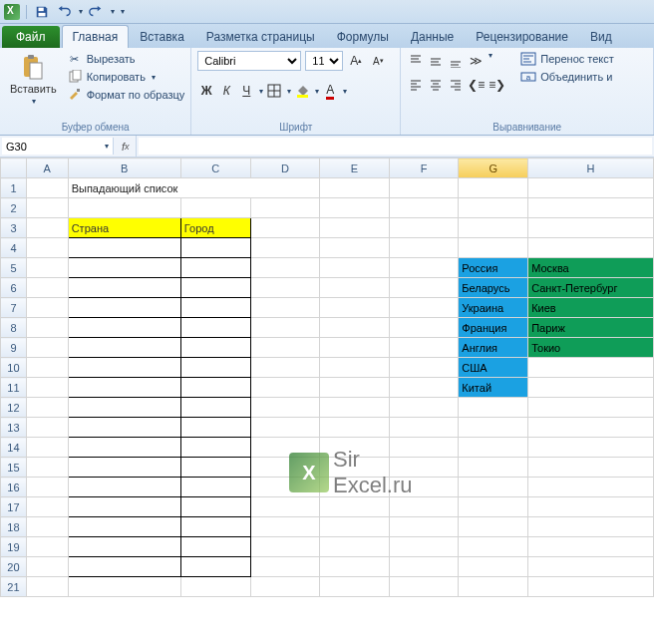  What do you see at coordinates (493, 468) in the screenshot?
I see `cell-G15` at bounding box center [493, 468].